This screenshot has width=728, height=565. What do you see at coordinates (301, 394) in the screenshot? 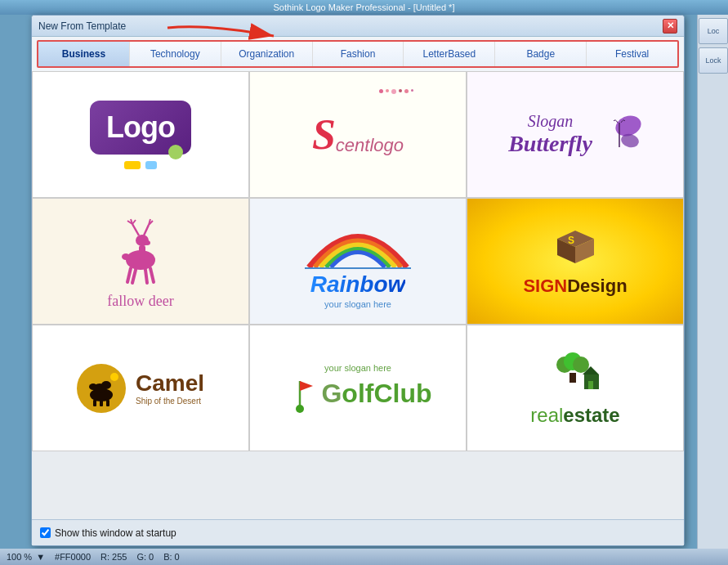
I see `golf-icon` at bounding box center [301, 394].